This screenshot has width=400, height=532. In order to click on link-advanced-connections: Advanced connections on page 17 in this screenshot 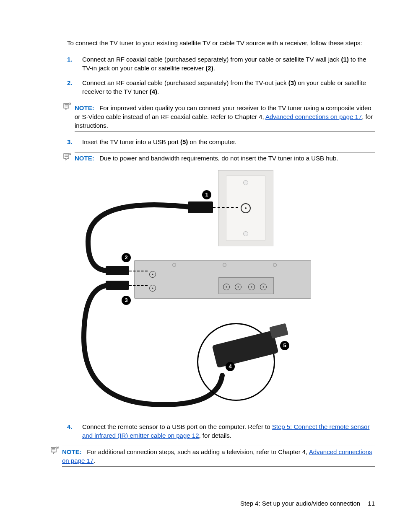, I will do `click(314, 116)`.